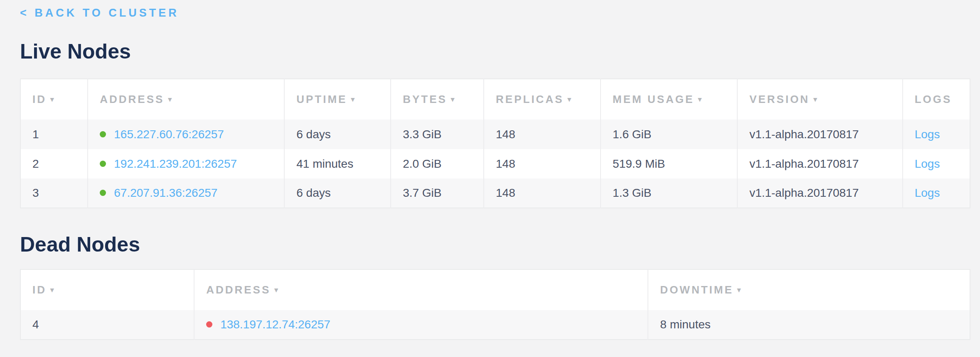  I want to click on column-header-label: REPLICAS, so click(529, 99).